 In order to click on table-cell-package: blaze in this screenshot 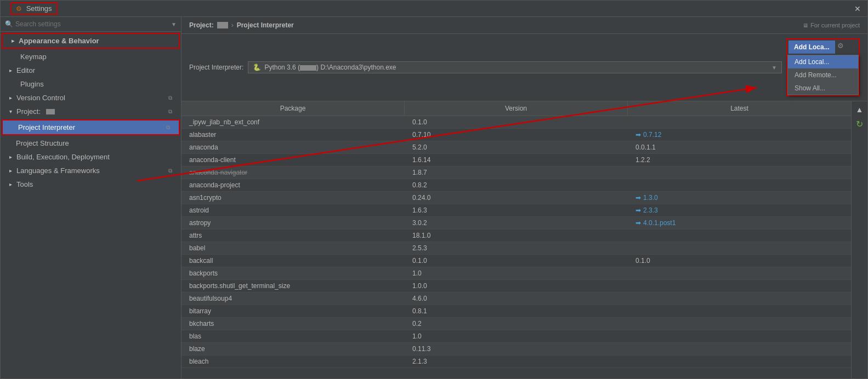, I will do `click(293, 349)`.